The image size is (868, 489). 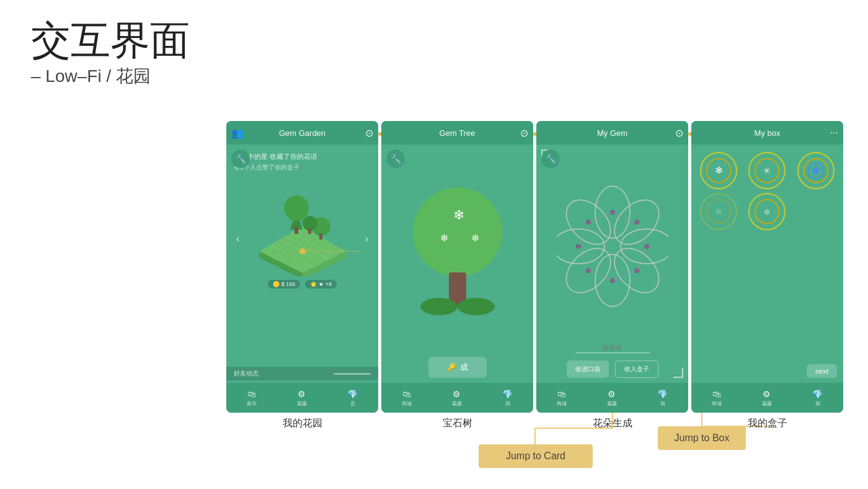 What do you see at coordinates (637, 369) in the screenshot?
I see `save-to-box-button: 收入盒子` at bounding box center [637, 369].